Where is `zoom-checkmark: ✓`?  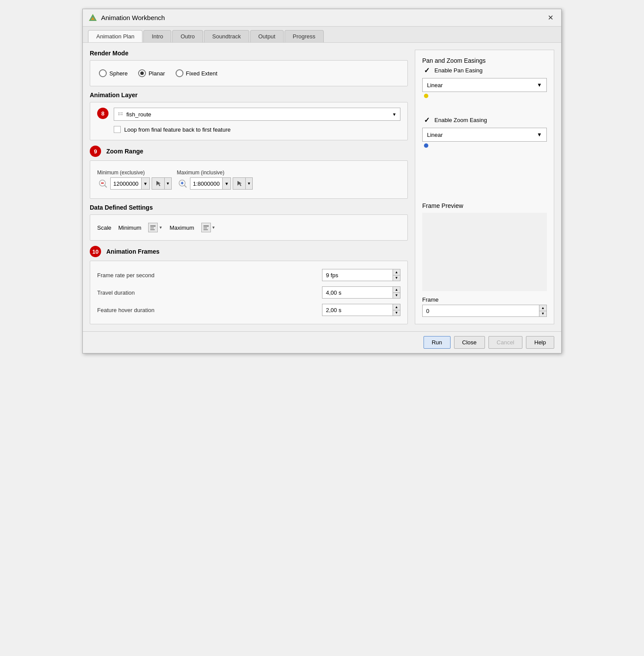 zoom-checkmark: ✓ is located at coordinates (427, 120).